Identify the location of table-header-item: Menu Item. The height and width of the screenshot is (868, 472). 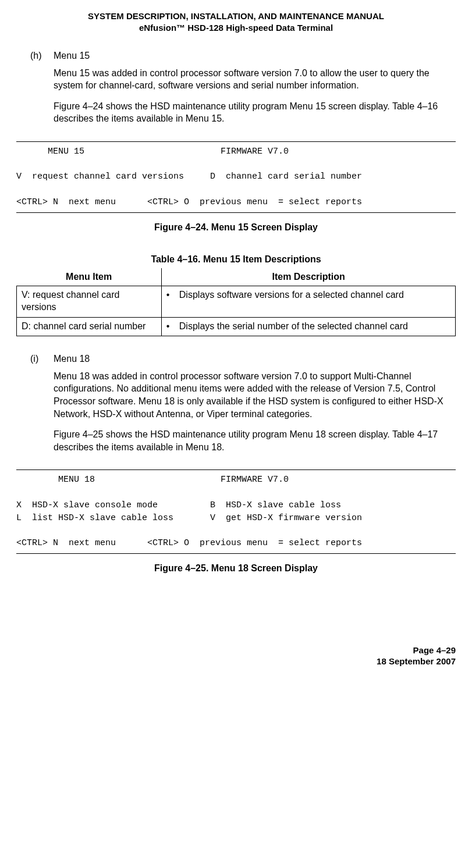
(90, 277).